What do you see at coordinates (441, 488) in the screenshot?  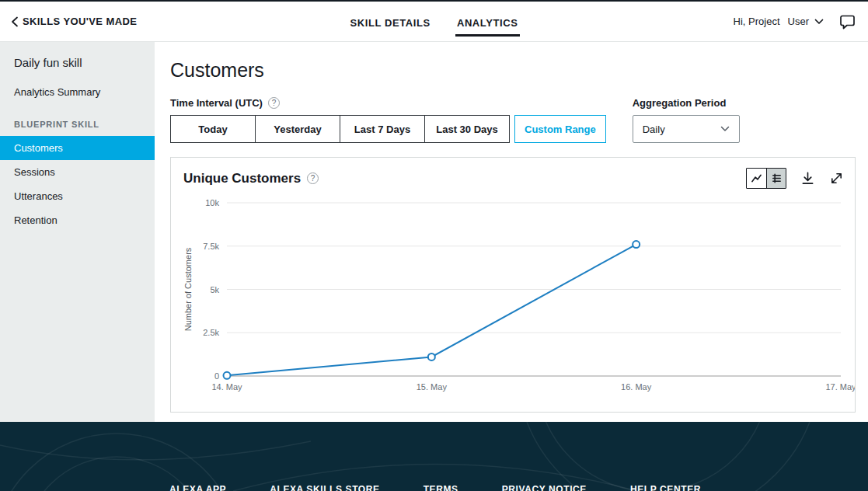 I see `footer-link-terms: TERMS` at bounding box center [441, 488].